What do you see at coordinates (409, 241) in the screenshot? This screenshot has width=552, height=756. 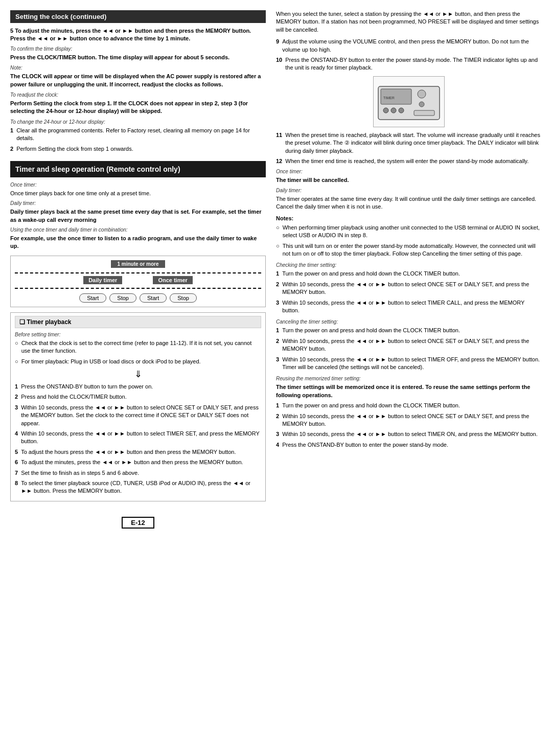 I see `notes-list: When performing timer playback using ano…` at bounding box center [409, 241].